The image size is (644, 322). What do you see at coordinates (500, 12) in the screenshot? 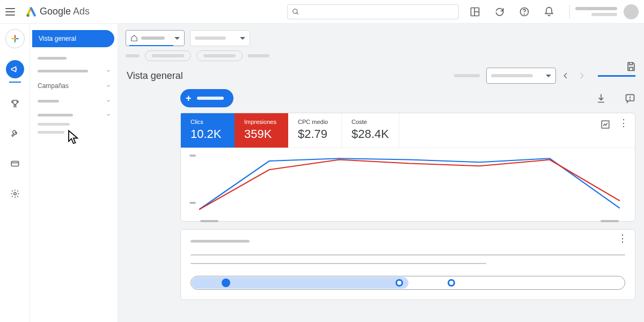
I see `refresh-icon` at bounding box center [500, 12].